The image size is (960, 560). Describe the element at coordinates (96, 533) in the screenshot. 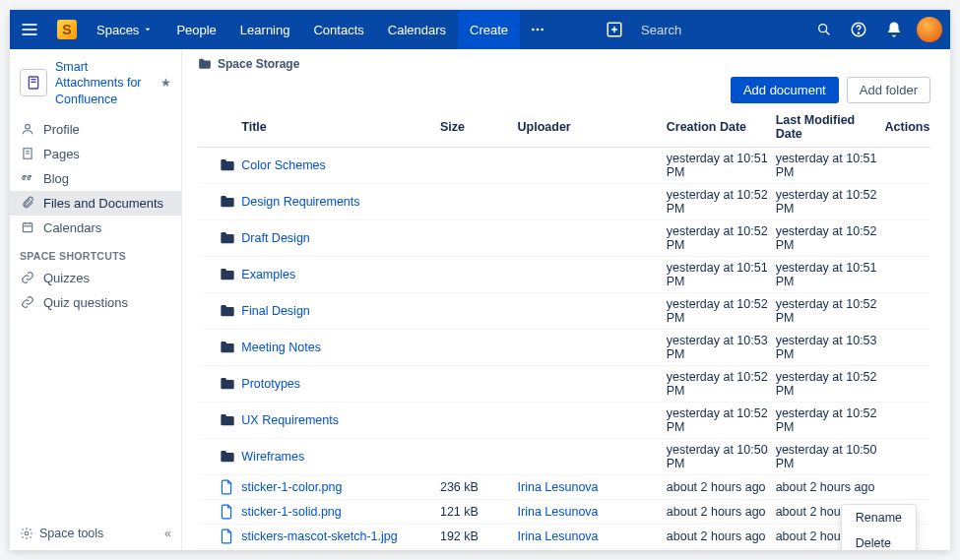

I see `sidebar-footer: Space tools «` at that location.